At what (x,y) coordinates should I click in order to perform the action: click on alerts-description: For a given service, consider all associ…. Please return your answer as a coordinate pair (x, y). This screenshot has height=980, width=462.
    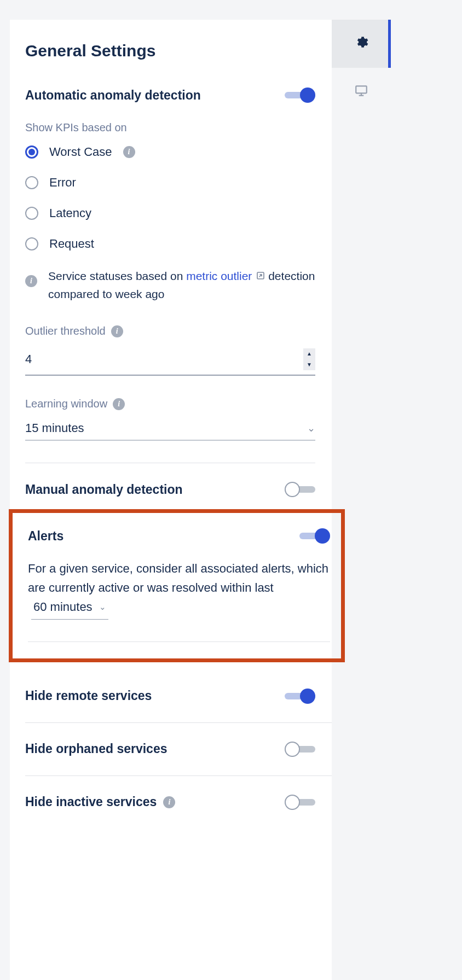
    Looking at the image, I should click on (179, 590).